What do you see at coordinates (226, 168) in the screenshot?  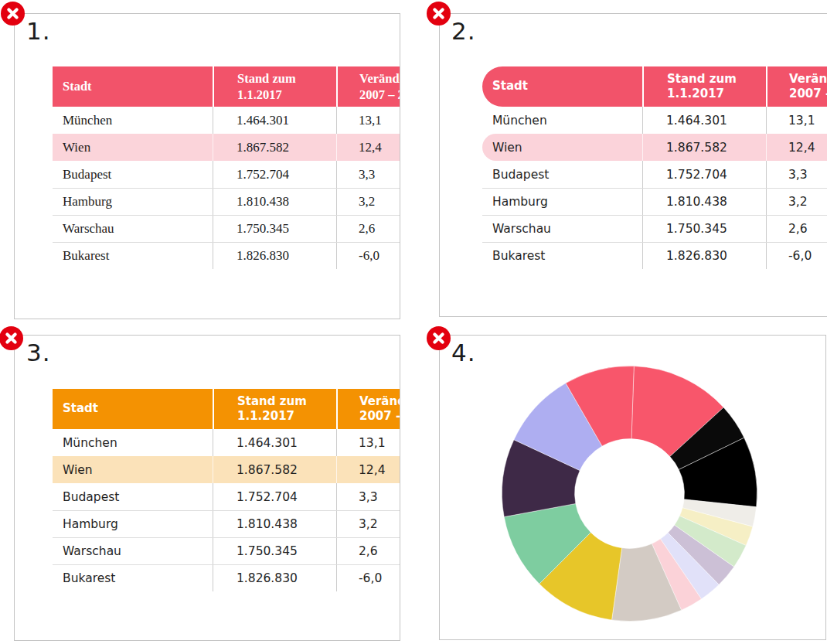 I see `population-table-serif-red: StadtStand zum1.1.2017Veränderung2007 – …` at bounding box center [226, 168].